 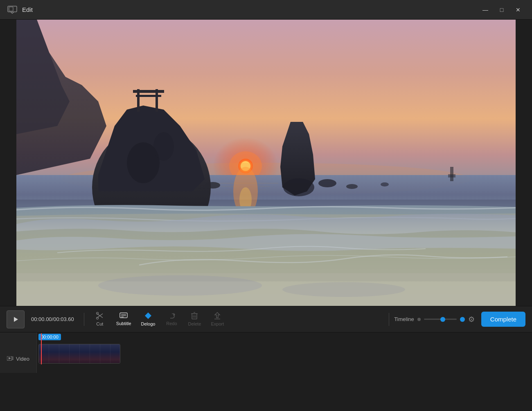 What do you see at coordinates (518, 10) in the screenshot?
I see `close-button: ✕` at bounding box center [518, 10].